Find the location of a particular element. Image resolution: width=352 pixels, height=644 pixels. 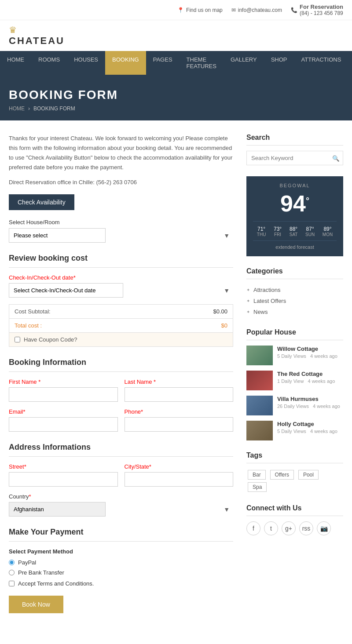

last-name-input is located at coordinates (179, 395).